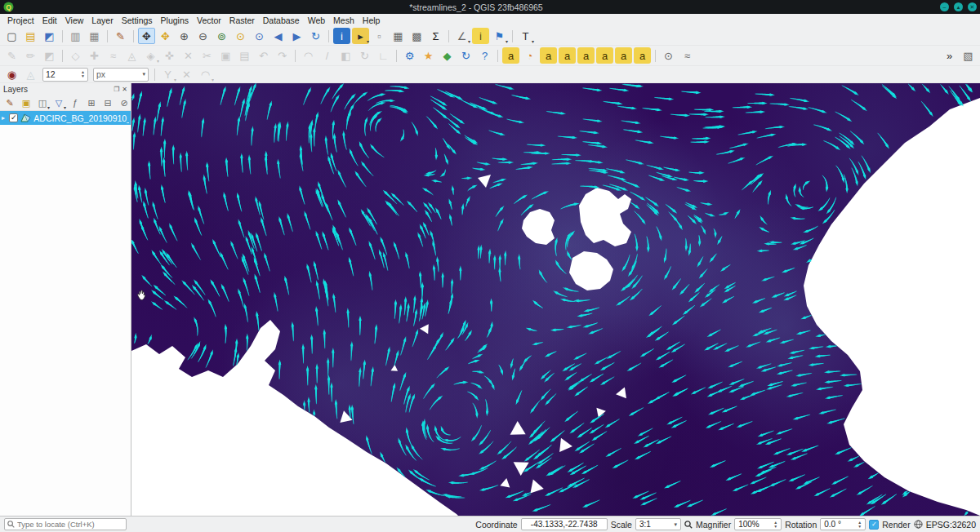 This screenshot has width=980, height=532. What do you see at coordinates (59, 103) in the screenshot?
I see `filter-legend-button: ▽▾` at bounding box center [59, 103].